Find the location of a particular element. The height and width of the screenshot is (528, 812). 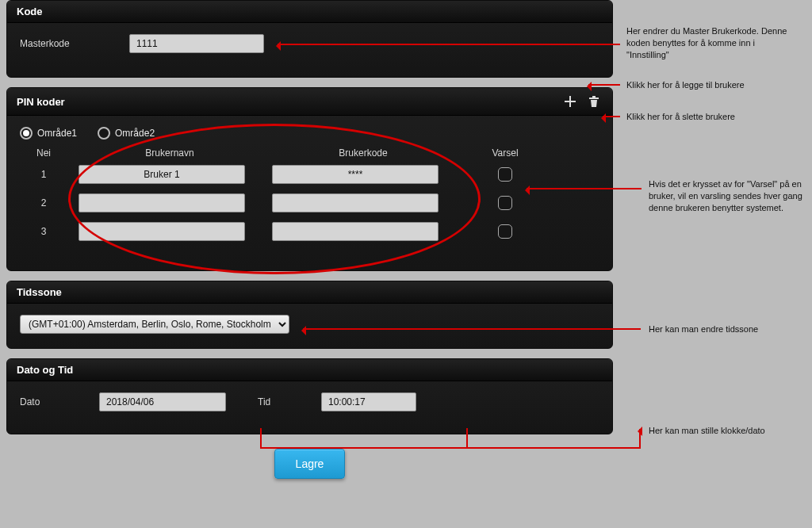

row-number: 1 is located at coordinates (44, 174).